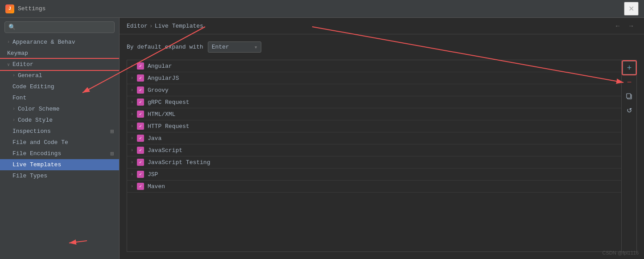 Image resolution: width=644 pixels, height=259 pixels. I want to click on action-buttons-panel: + − ↺, so click(629, 156).